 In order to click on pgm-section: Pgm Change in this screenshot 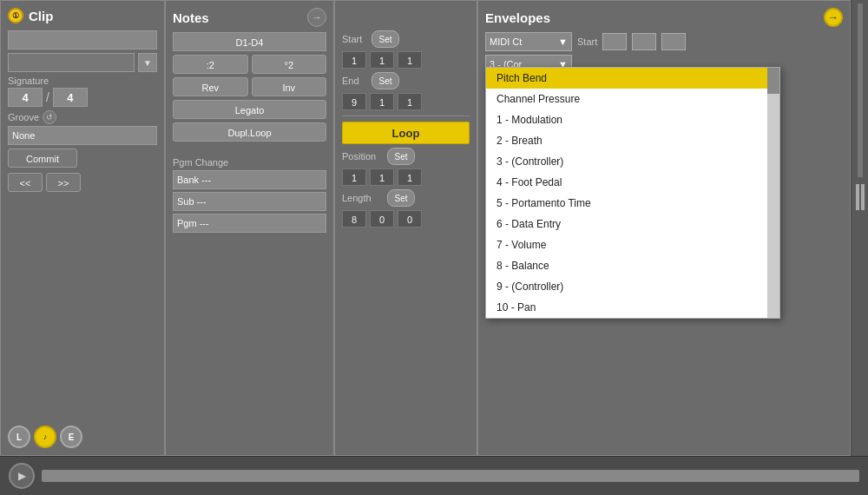, I will do `click(250, 193)`.